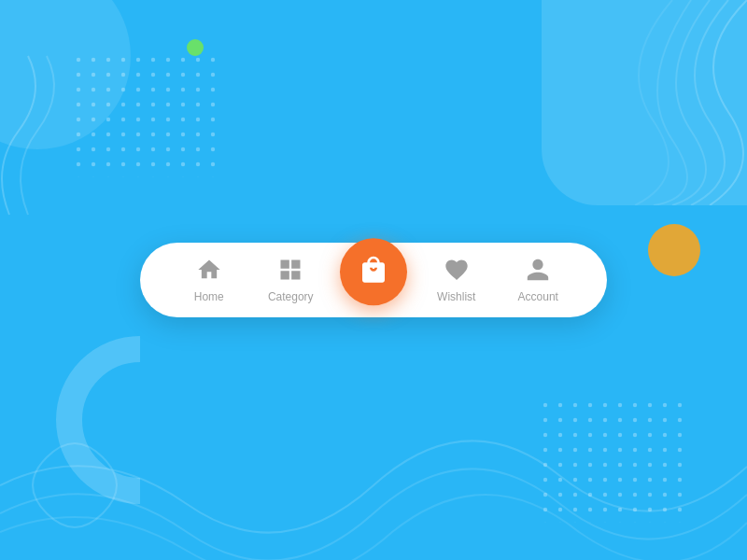  What do you see at coordinates (291, 280) in the screenshot?
I see `nav-item-category: Category` at bounding box center [291, 280].